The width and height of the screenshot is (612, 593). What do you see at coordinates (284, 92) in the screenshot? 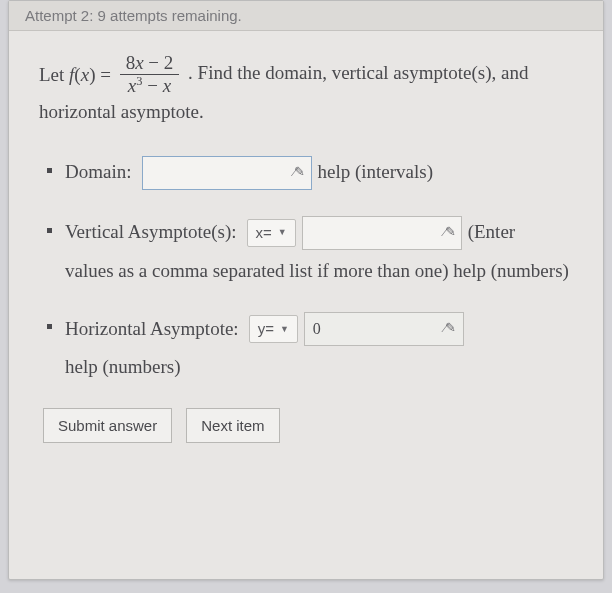
I see `problem-suffix: . Find the domain, vertical asymptote(s)…` at bounding box center [284, 92].